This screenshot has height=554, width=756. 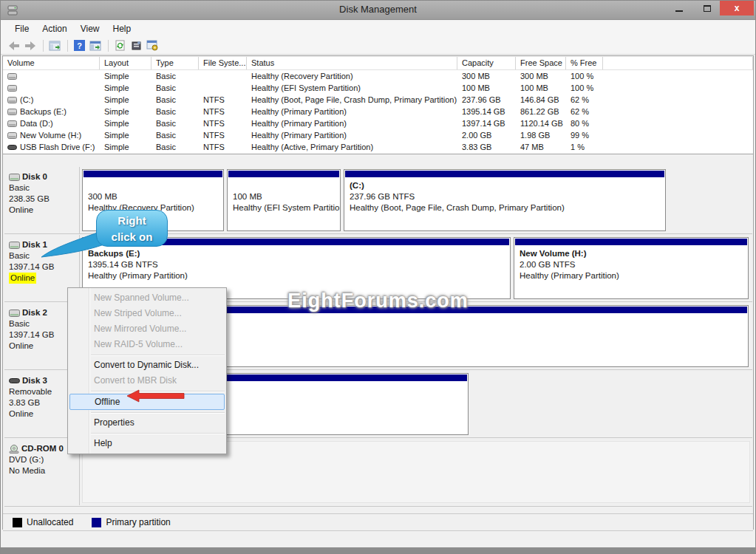 What do you see at coordinates (378, 550) in the screenshot?
I see `window-bottom-edge` at bounding box center [378, 550].